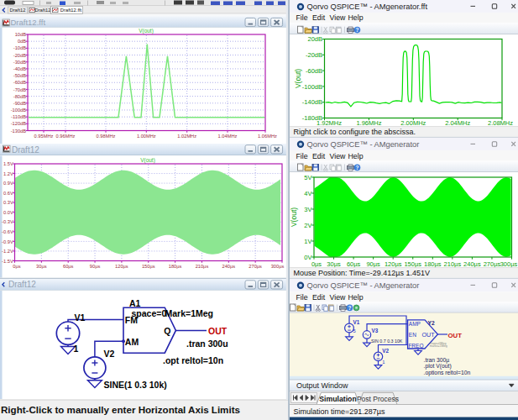 The width and height of the screenshot is (518, 420). I want to click on svg-text: 1.2V, so click(8, 174).